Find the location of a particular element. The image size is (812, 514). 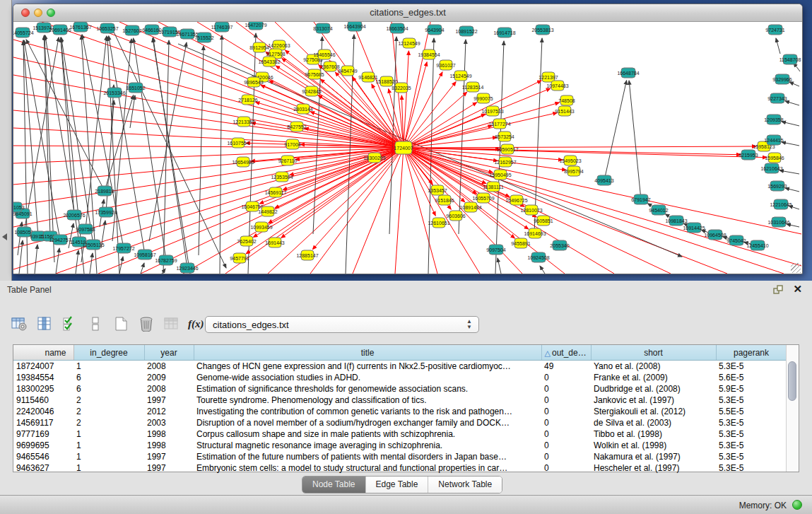

network-node-yellow: 7625402 is located at coordinates (246, 241).